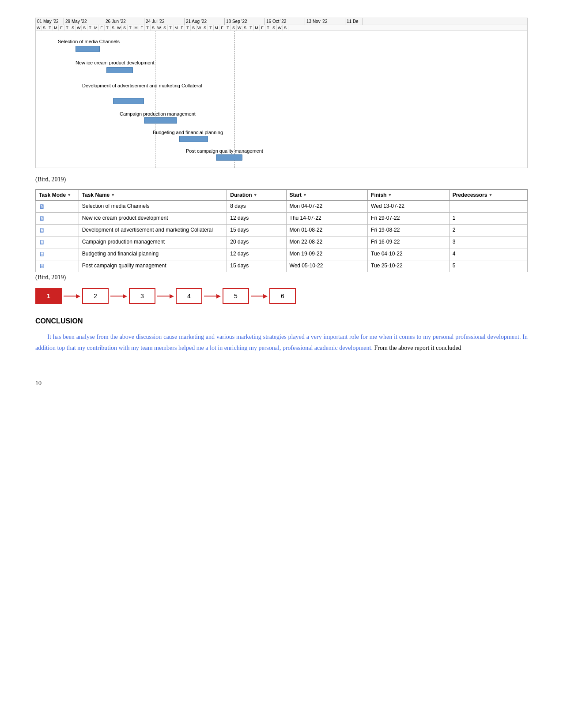 The image size is (563, 728). I want to click on table-row: 🖥 Selection of media Channels 8 days Mon…, so click(282, 206).